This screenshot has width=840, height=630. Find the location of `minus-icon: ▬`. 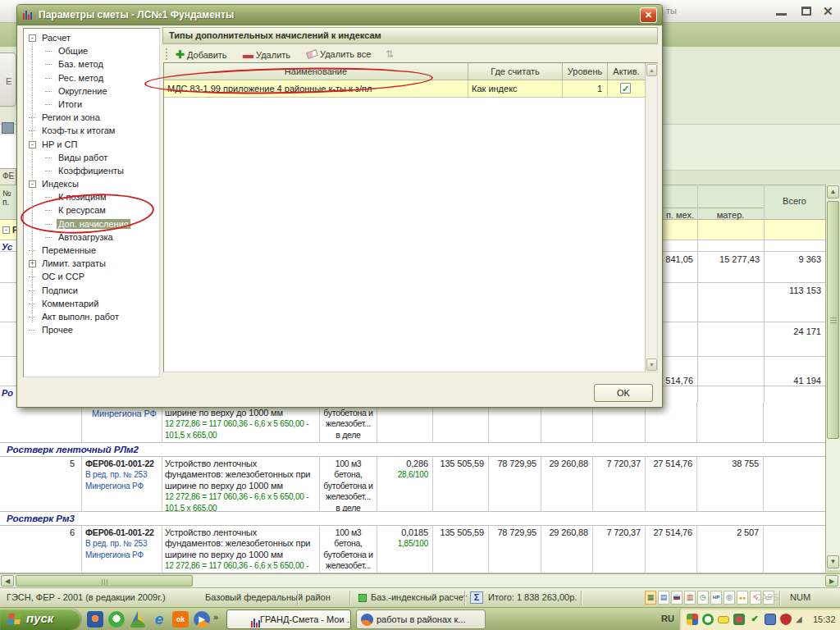

minus-icon: ▬ is located at coordinates (248, 54).